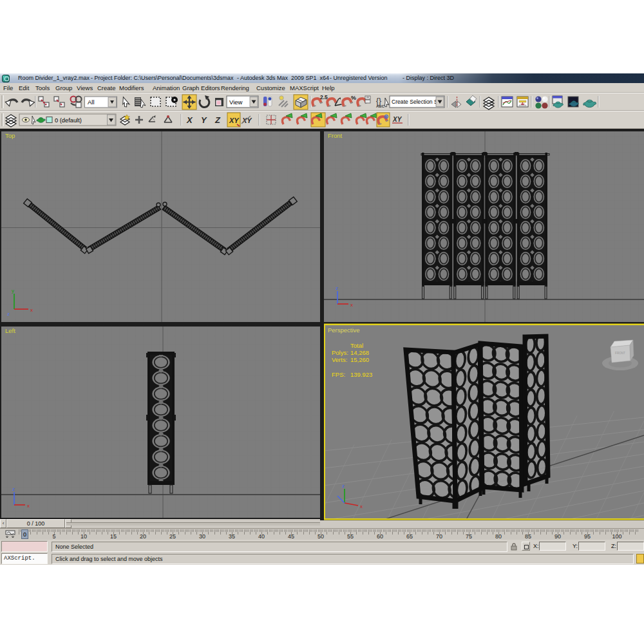 Image resolution: width=644 pixels, height=644 pixels. What do you see at coordinates (10, 331) in the screenshot?
I see `svg-text: Left` at bounding box center [10, 331].